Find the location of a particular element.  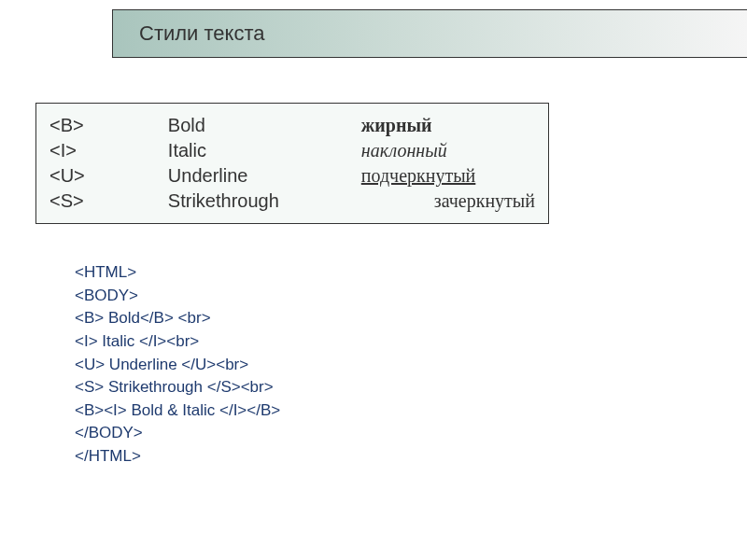

cell-rus: подчеркнутый is located at coordinates (448, 175).